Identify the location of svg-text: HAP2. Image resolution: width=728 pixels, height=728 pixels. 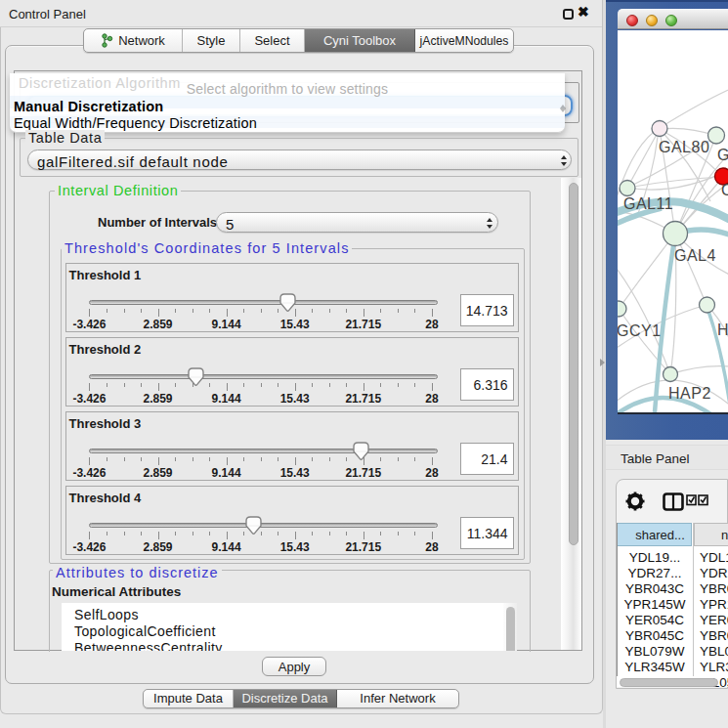
(690, 393).